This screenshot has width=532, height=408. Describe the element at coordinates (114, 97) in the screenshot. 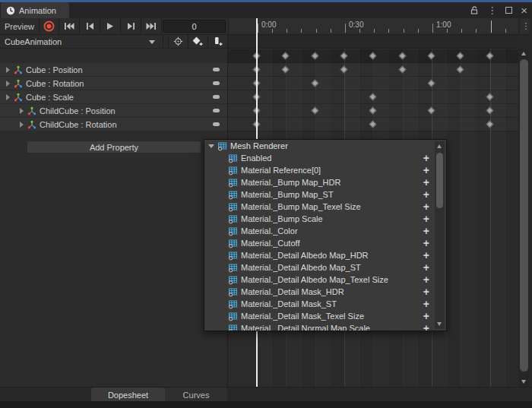

I see `track-row-label: Cube : Scale` at that location.